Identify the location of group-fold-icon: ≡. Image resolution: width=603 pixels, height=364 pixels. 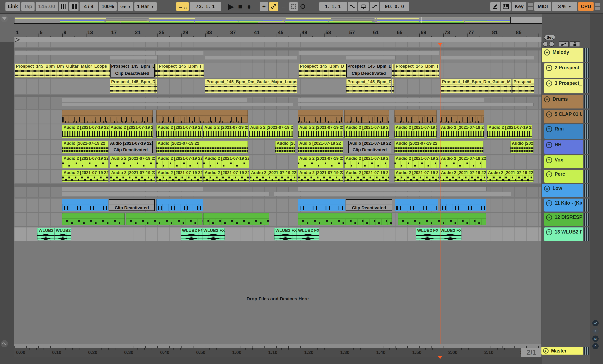
(547, 188).